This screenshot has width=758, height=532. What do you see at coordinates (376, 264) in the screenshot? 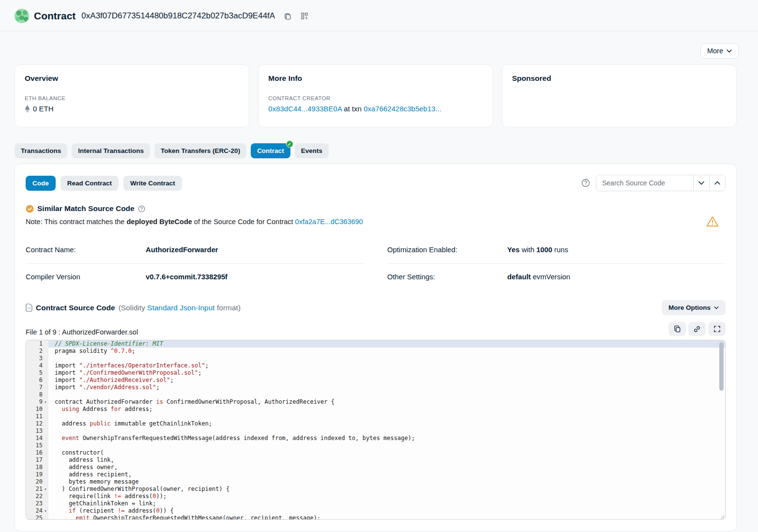
I see `contract-metadata: Contract Name: AuthorizedForwarder Compi…` at bounding box center [376, 264].